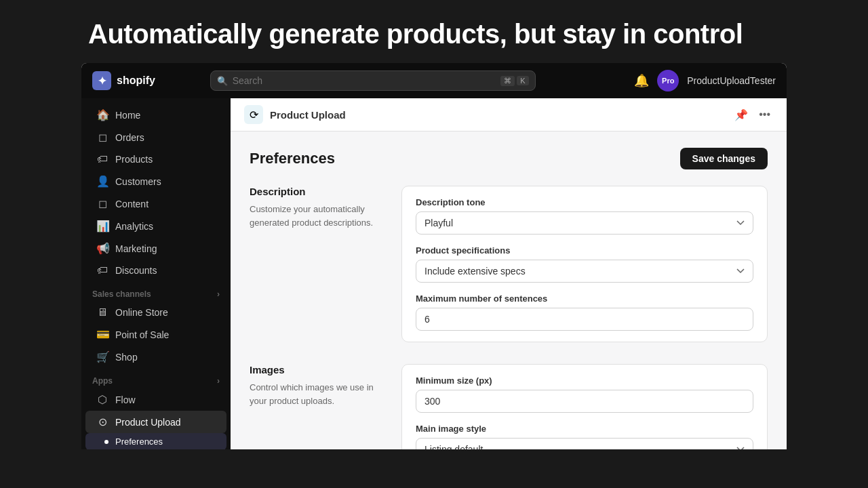  What do you see at coordinates (705, 81) in the screenshot?
I see `nav-right: 🔔 Pro ProductUploadTester` at bounding box center [705, 81].